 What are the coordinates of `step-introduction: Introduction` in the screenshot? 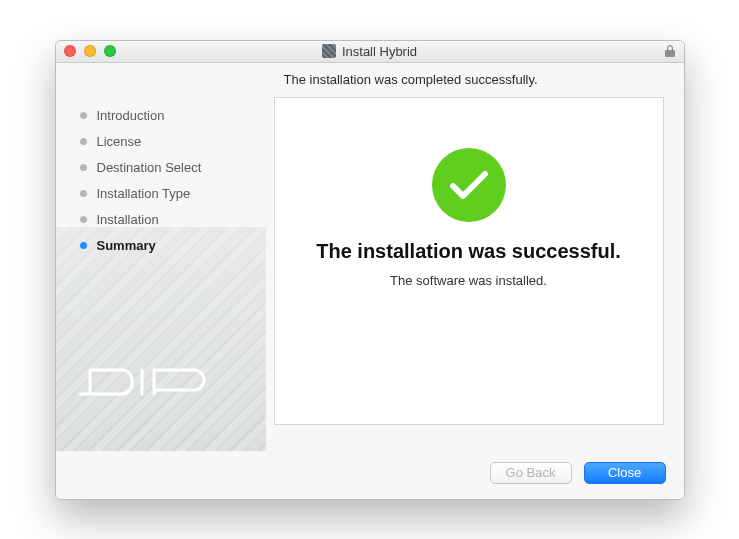 It's located at (173, 116).